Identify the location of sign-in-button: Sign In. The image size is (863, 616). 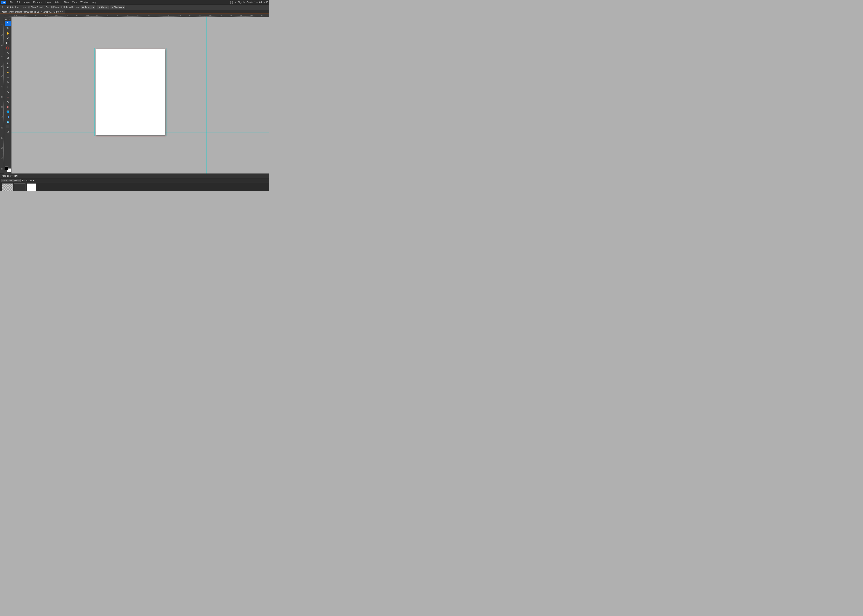
(241, 2).